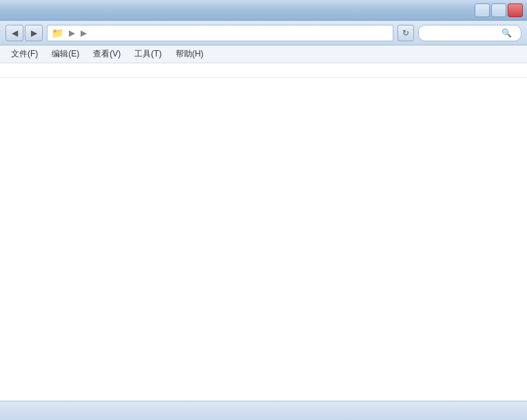 Image resolution: width=527 pixels, height=420 pixels. Describe the element at coordinates (58, 33) in the screenshot. I see `path-folder-icon: 📁` at that location.